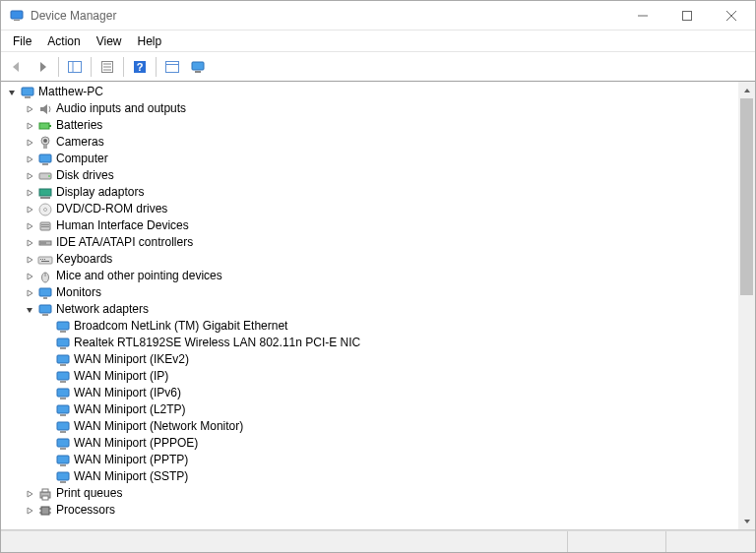 The height and width of the screenshot is (553, 756). Describe the element at coordinates (372, 476) in the screenshot. I see `tree-item-cat-12-child-9: WAN Miniport (SSTP)` at that location.